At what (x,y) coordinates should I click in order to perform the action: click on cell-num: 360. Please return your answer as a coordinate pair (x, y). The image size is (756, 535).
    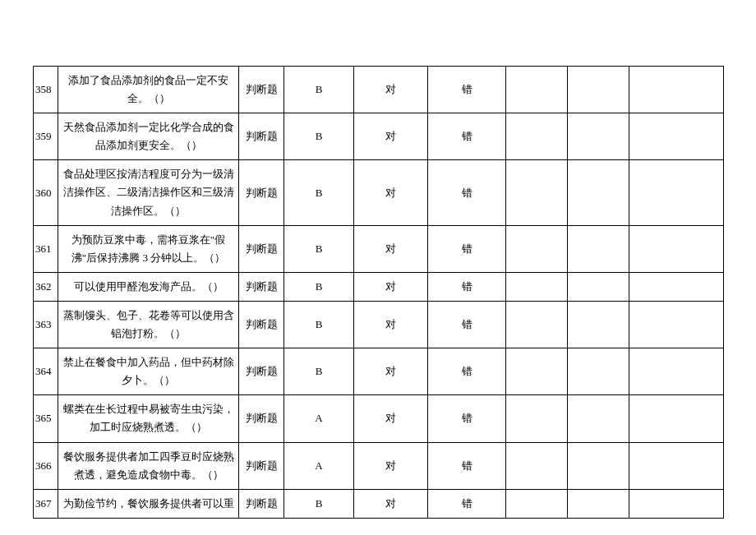
    Looking at the image, I should click on (46, 192).